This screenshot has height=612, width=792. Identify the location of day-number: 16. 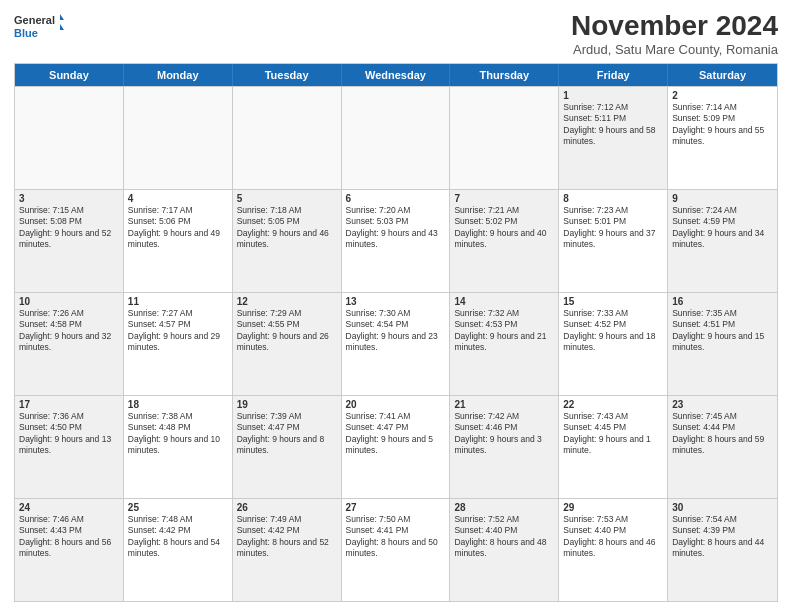
(722, 302).